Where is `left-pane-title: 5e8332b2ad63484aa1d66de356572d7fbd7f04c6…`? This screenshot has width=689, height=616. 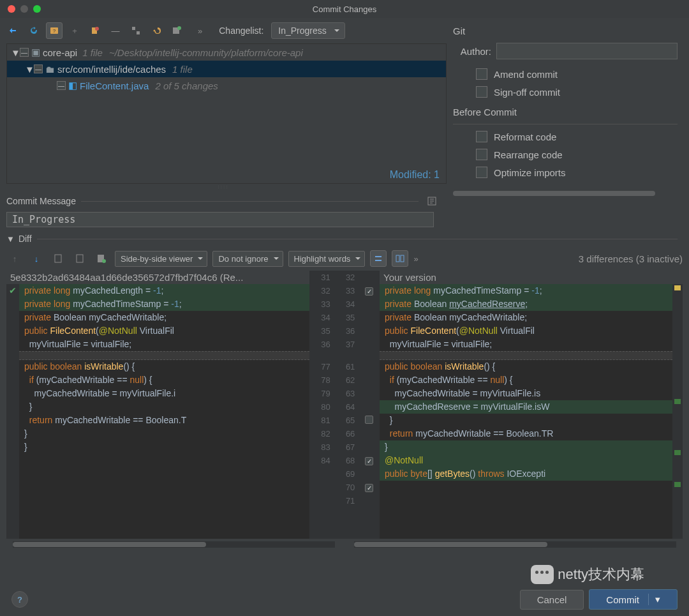 left-pane-title: 5e8332b2ad63484aa1d66de356572d7fbd7f04c6… is located at coordinates (158, 277).